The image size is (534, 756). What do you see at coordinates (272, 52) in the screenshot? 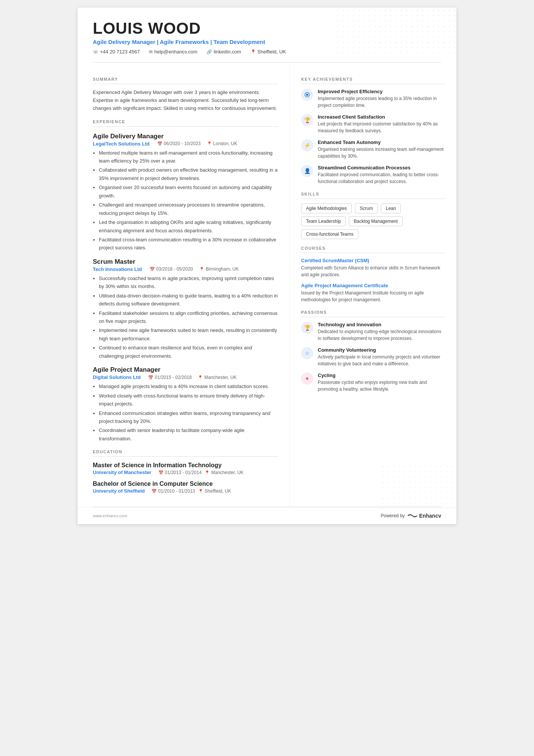
I see `location-value: Sheffield, UK` at bounding box center [272, 52].